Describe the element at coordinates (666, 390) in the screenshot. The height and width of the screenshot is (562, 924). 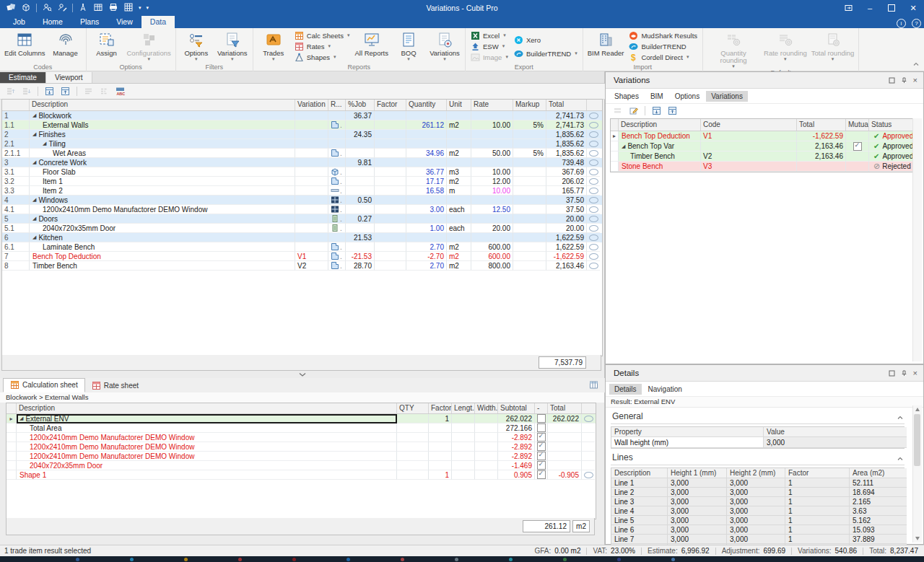
I see `details-tab-navigation: Navigation` at that location.